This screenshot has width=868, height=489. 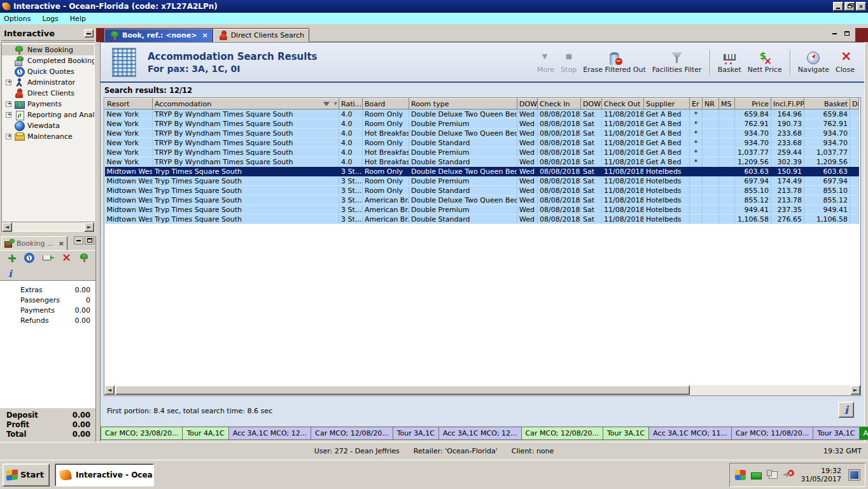 I want to click on menu-item: Logs, so click(x=50, y=19).